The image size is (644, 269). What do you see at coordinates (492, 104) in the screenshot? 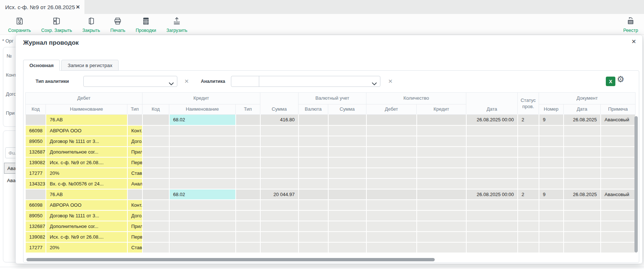
I see `header-date: Дата` at bounding box center [492, 104].